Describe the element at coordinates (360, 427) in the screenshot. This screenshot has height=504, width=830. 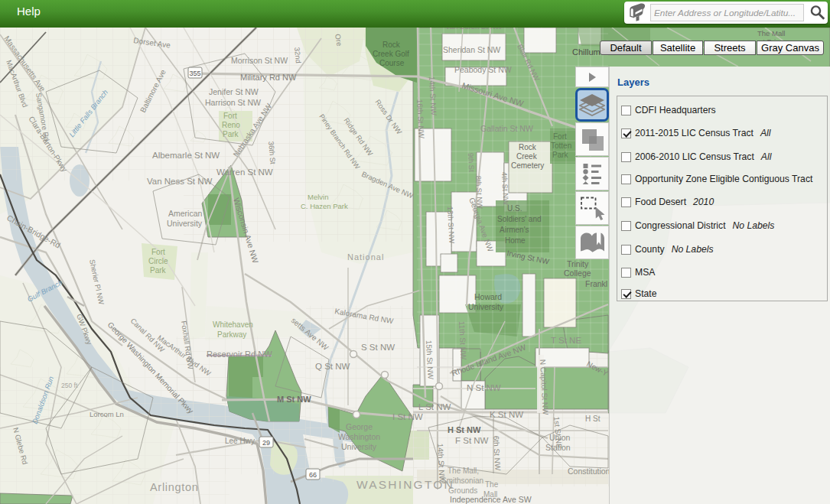
I see `svg-text: George` at that location.